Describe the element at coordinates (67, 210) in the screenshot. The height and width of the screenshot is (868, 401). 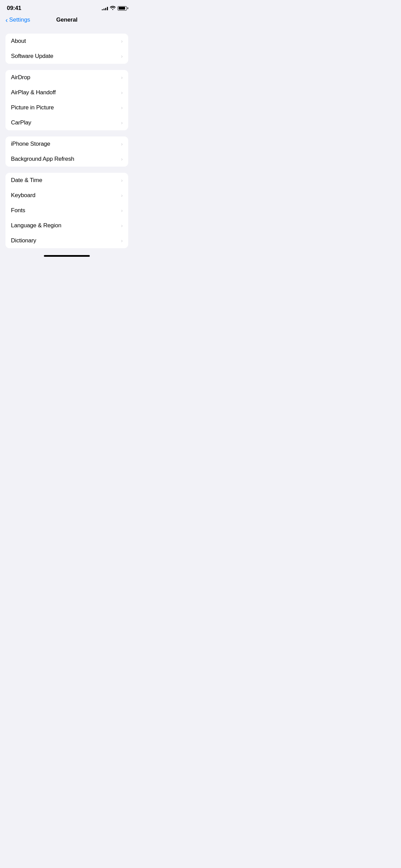
I see `list-item-fonts: Fonts ›` at that location.